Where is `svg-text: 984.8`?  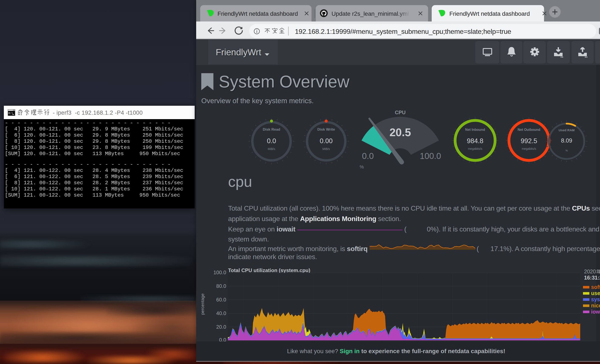 svg-text: 984.8 is located at coordinates (475, 141).